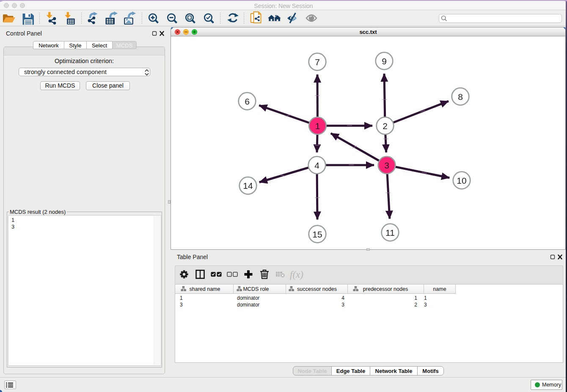  What do you see at coordinates (248, 185) in the screenshot?
I see `svg-text: 14` at bounding box center [248, 185].